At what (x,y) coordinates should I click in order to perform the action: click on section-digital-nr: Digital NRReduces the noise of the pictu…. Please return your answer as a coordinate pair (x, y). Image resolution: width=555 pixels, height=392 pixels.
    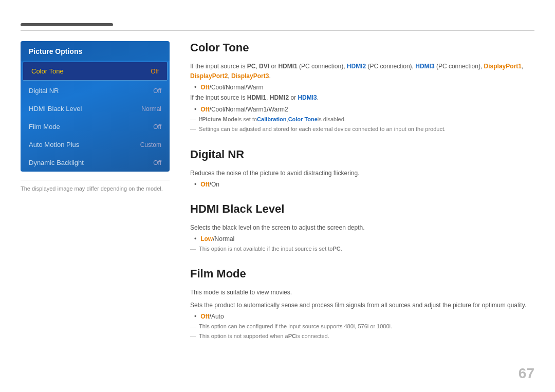
    Looking at the image, I should click on (362, 168).